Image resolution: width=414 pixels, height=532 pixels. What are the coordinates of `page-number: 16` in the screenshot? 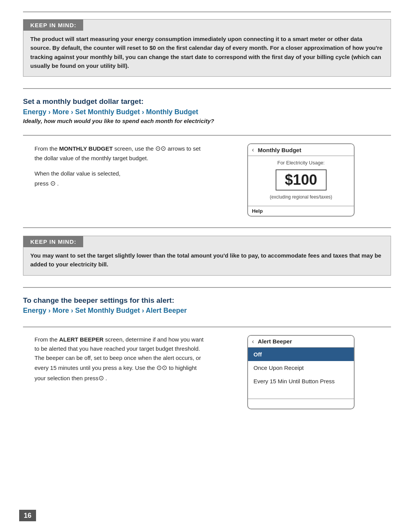 It's located at (28, 516).